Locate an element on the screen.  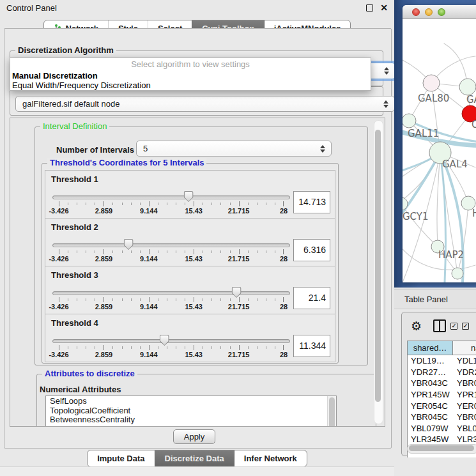
tab-impute-data: Impute Data is located at coordinates (121, 459).